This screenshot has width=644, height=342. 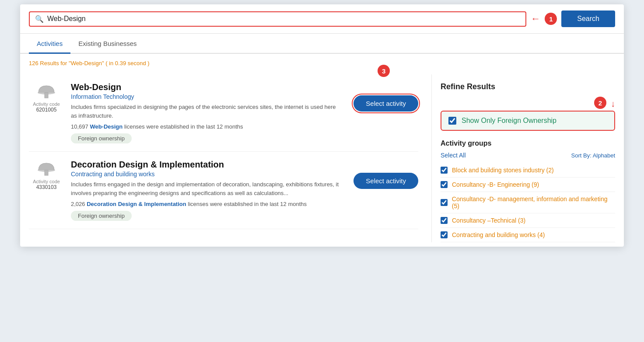 What do you see at coordinates (206, 127) in the screenshot?
I see `result-licenses-1: 10,697 Web-Design licenses were establis…` at bounding box center [206, 127].